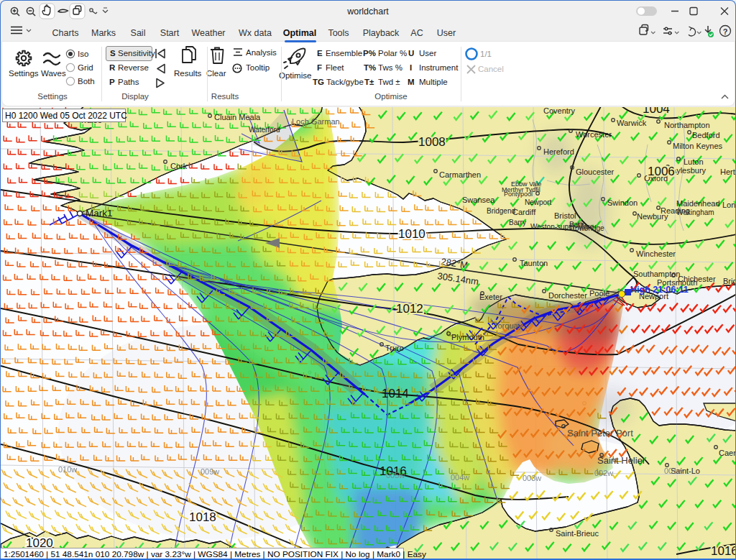 This screenshot has width=736, height=560. What do you see at coordinates (491, 297) in the screenshot?
I see `svg-text: Exeter` at bounding box center [491, 297].